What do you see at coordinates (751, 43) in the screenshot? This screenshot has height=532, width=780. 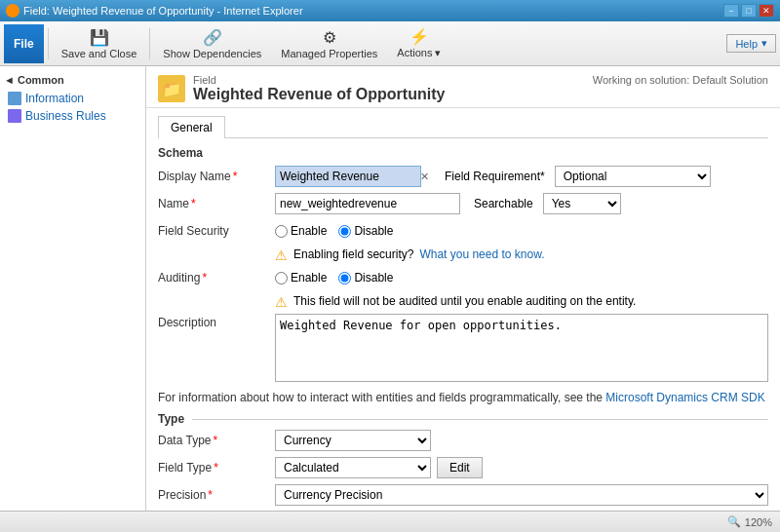 I see `help-button: Help ▾` at bounding box center [751, 43].